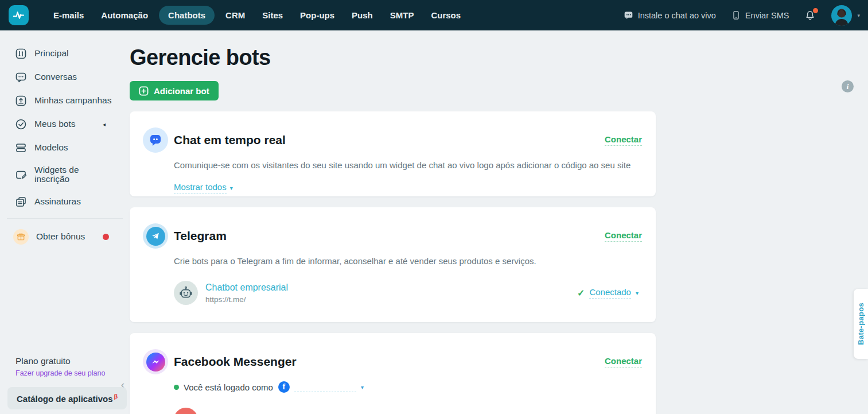  What do you see at coordinates (200, 236) in the screenshot?
I see `channel-title: Telegram` at bounding box center [200, 236].